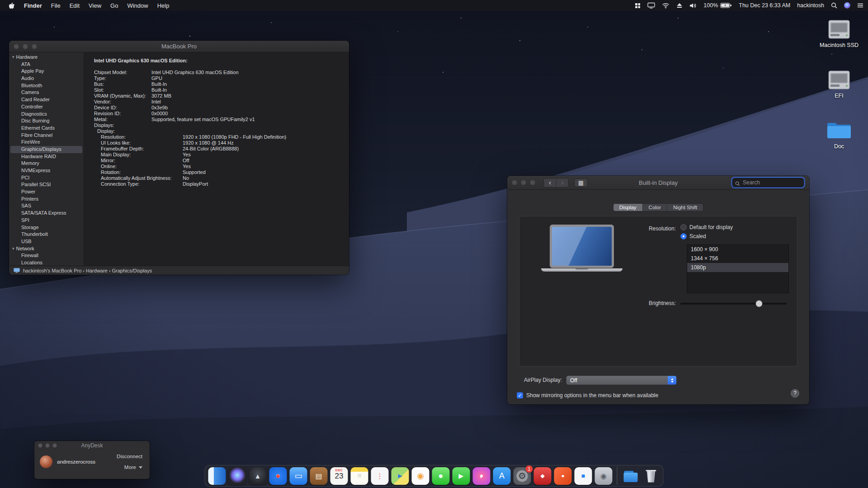 This screenshot has width=868, height=488. What do you see at coordinates (319, 476) in the screenshot?
I see `dock-contacts-icon: ▤` at bounding box center [319, 476].